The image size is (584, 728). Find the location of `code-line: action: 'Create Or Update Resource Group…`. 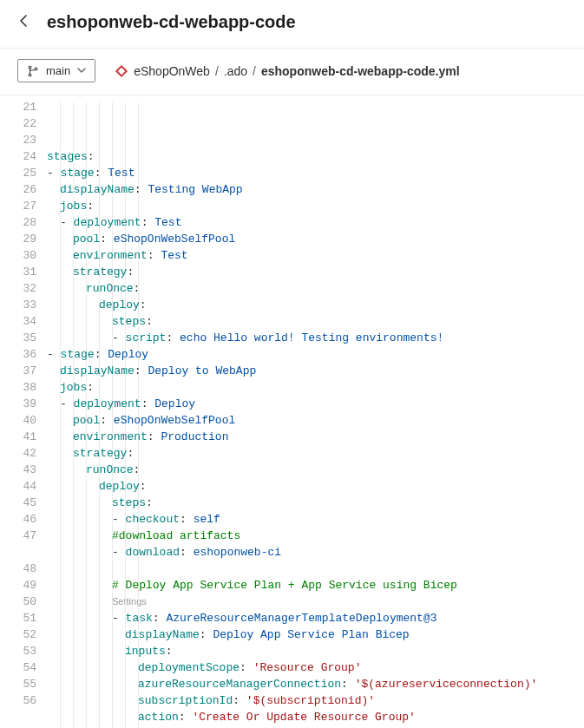

code-line: action: 'Create Or Update Resource Group… is located at coordinates (316, 717).